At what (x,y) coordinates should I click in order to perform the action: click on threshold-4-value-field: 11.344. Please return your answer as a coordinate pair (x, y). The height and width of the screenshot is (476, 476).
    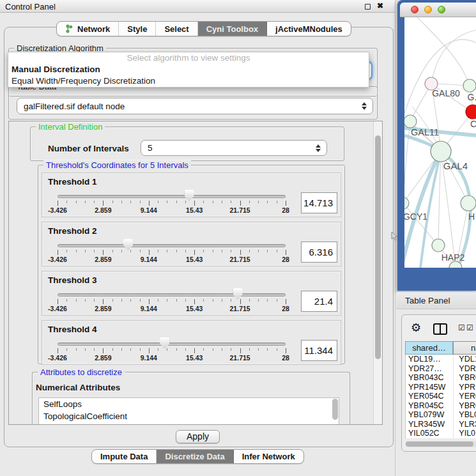
    Looking at the image, I should click on (319, 350).